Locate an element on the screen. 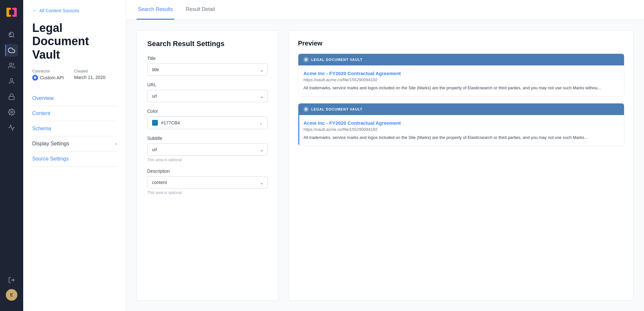  icon-sidebar: E is located at coordinates (12, 155).